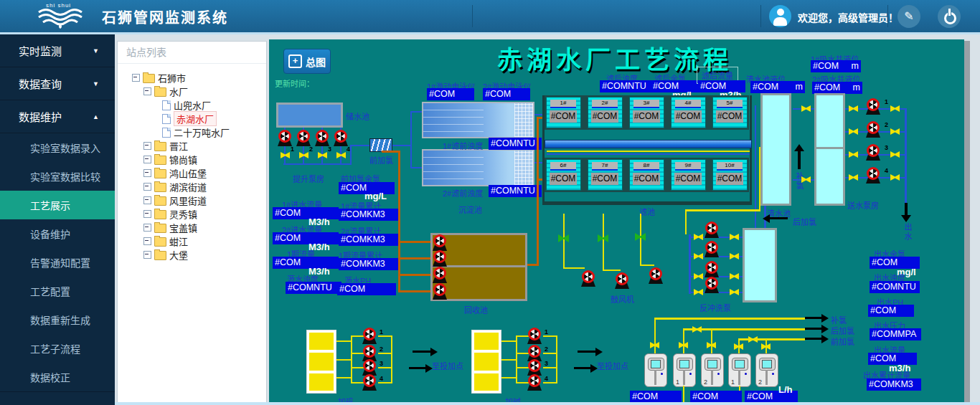 The image size is (980, 405). What do you see at coordinates (906, 209) in the screenshot?
I see `outflow-arrow` at bounding box center [906, 209].